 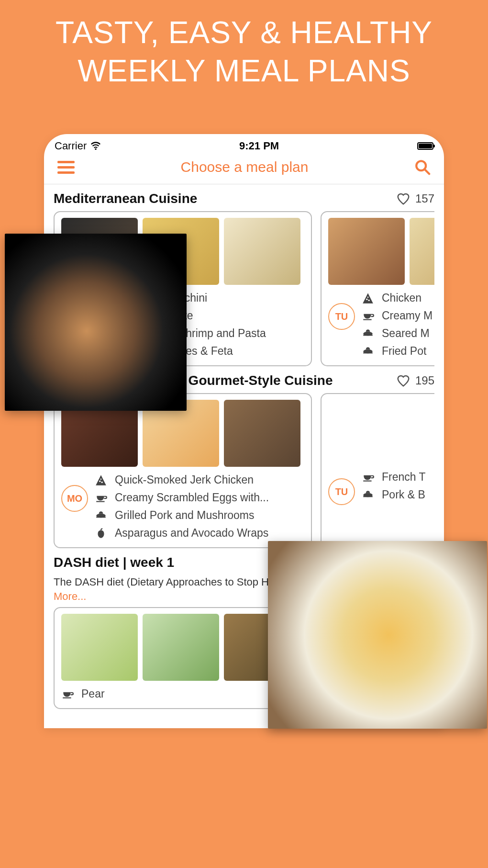 I want to click on menu-button, so click(x=66, y=168).